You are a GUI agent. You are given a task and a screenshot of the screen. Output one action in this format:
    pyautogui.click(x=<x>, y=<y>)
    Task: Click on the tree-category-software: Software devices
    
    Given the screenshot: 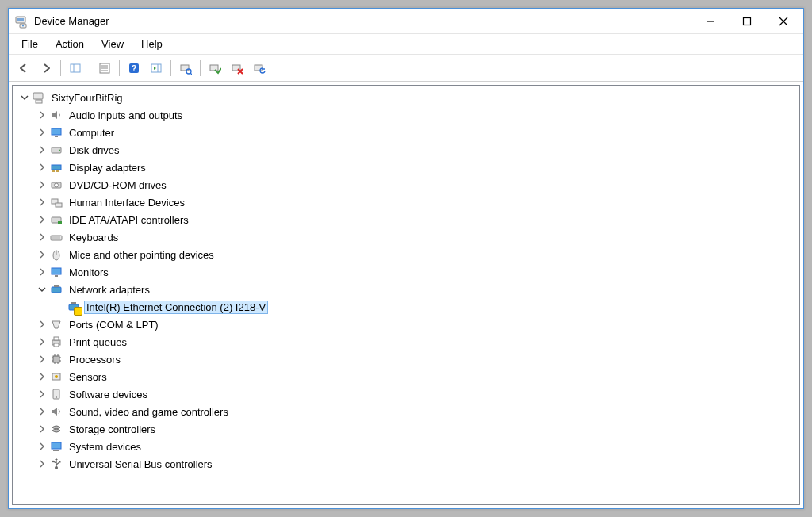 What is the action you would take?
    pyautogui.click(x=406, y=394)
    